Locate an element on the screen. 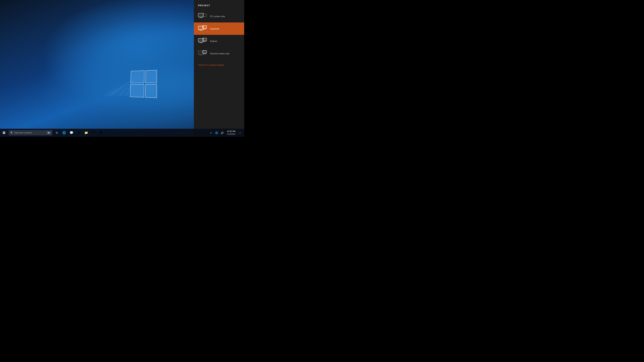 The image size is (644, 362). windows-logo is located at coordinates (146, 84).